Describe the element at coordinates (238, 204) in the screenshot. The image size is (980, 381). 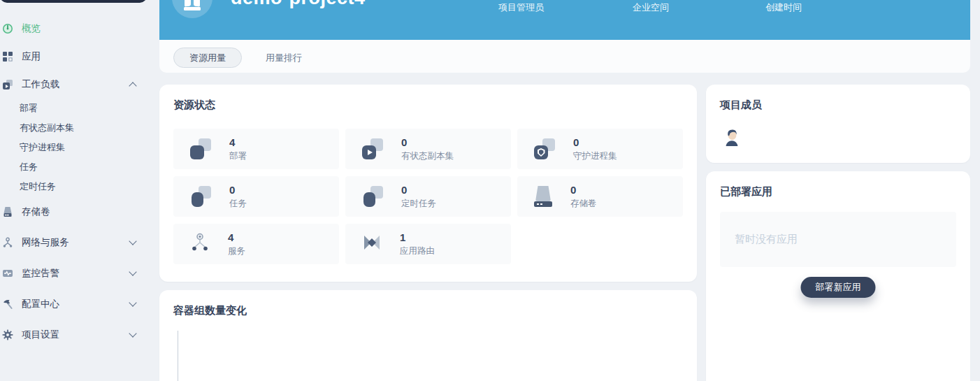
I see `stat-label: 任务` at that location.